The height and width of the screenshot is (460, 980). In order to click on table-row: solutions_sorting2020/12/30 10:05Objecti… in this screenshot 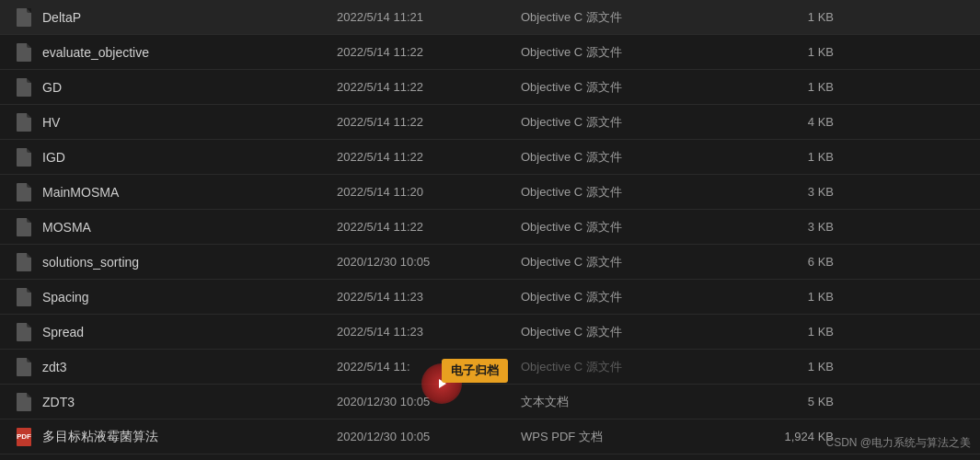, I will do `click(490, 262)`.